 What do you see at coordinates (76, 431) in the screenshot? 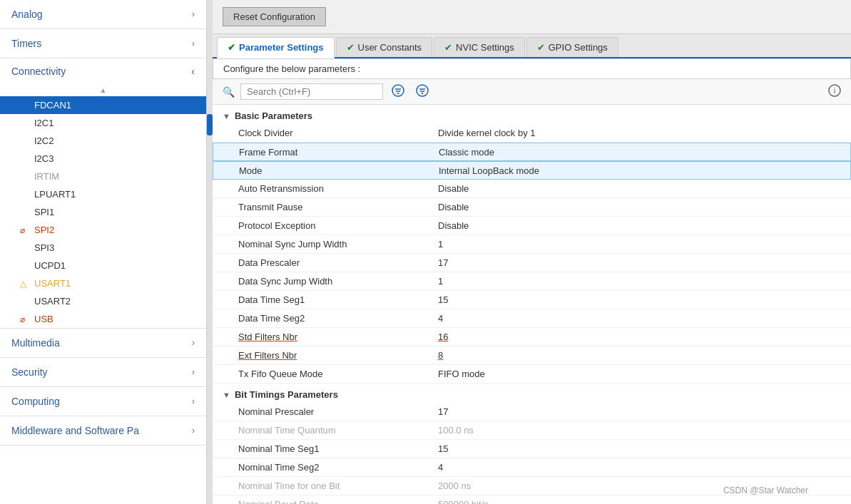
I see `sidebar-category-middleware-label: Middleware and Software Pa` at bounding box center [76, 431].